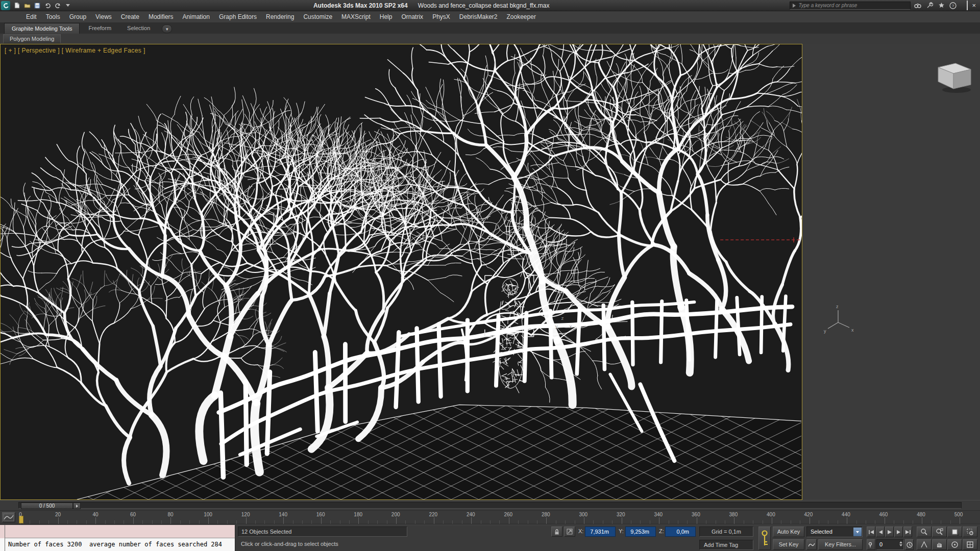 The height and width of the screenshot is (551, 980). What do you see at coordinates (600, 532) in the screenshot?
I see `x-coord-field: 7,931m` at bounding box center [600, 532].